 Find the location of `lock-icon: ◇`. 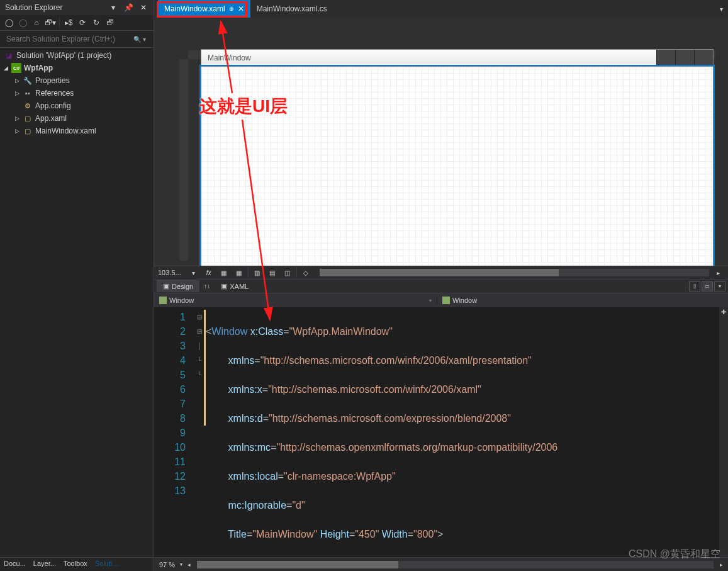

lock-icon: ◇ is located at coordinates (306, 273).